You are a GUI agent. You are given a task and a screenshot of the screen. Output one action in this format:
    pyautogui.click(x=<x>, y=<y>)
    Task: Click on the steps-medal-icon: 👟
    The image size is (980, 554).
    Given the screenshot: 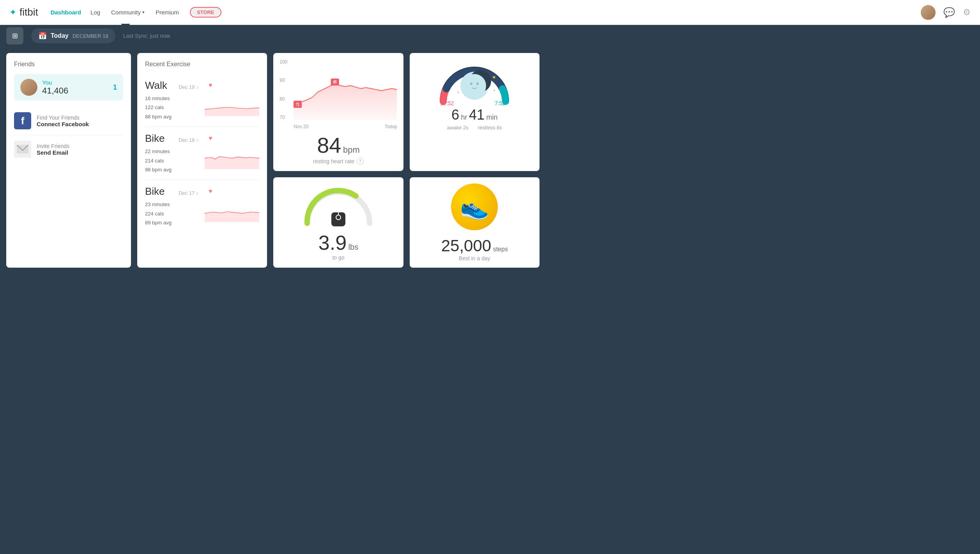 What is the action you would take?
    pyautogui.click(x=474, y=207)
    